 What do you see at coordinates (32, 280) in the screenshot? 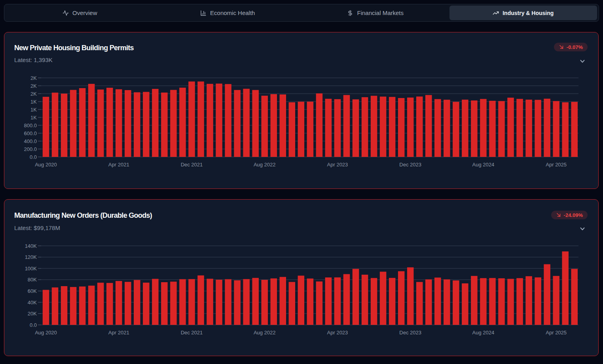
I see `svg-text: 80K` at bounding box center [32, 280].